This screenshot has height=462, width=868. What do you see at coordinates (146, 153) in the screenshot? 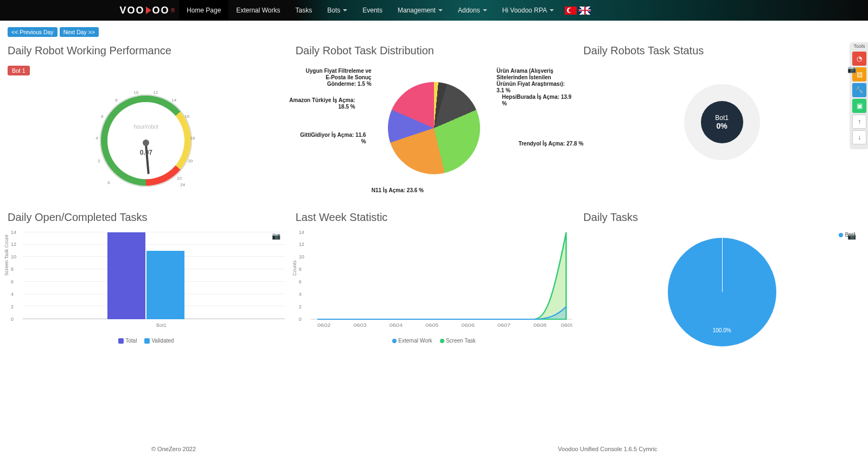
I see `gauge-value: 0.07` at bounding box center [146, 153].